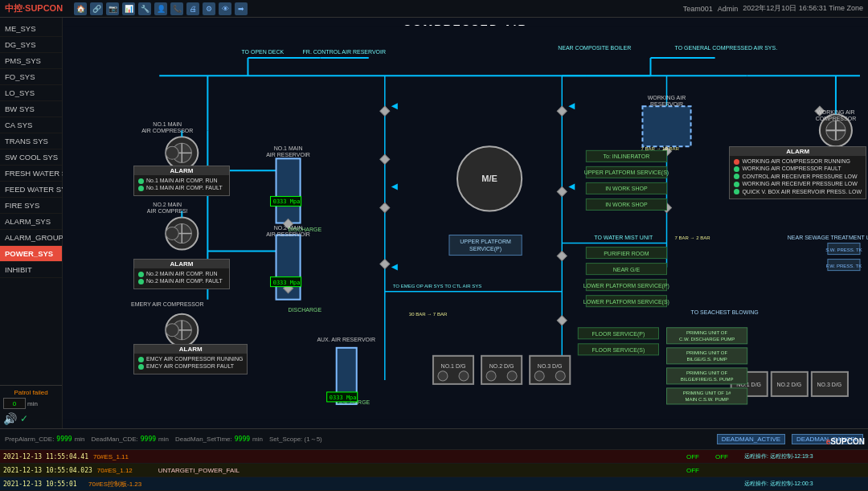  I want to click on phone-icon: 📞, so click(177, 9).